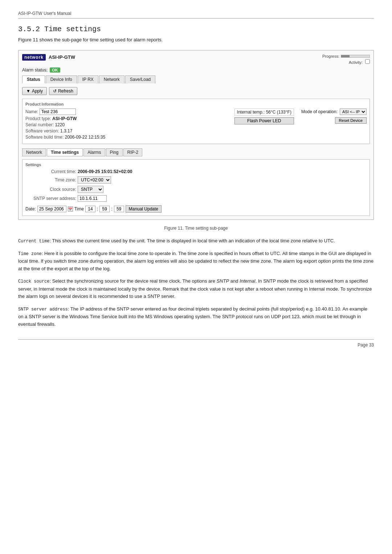  Describe the element at coordinates (193, 316) in the screenshot. I see `paragraph-3-text: The IP address of the SNTP server entere…` at that location.